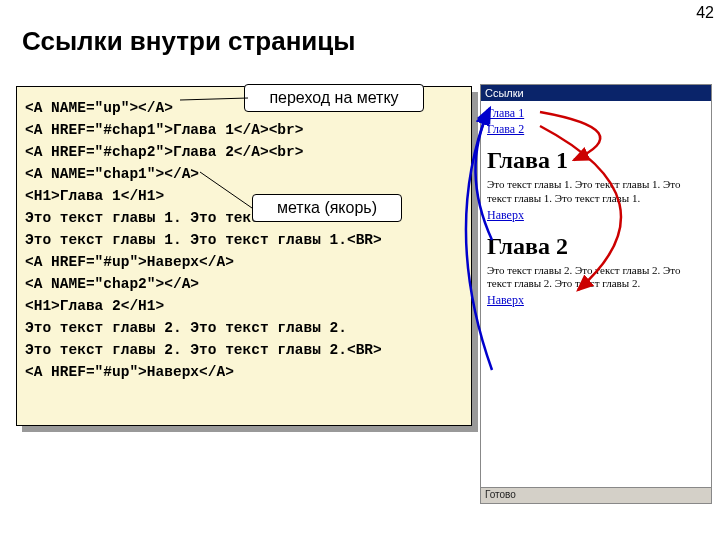  Describe the element at coordinates (596, 216) in the screenshot. I see `browser-link-up1: Наверх` at that location.